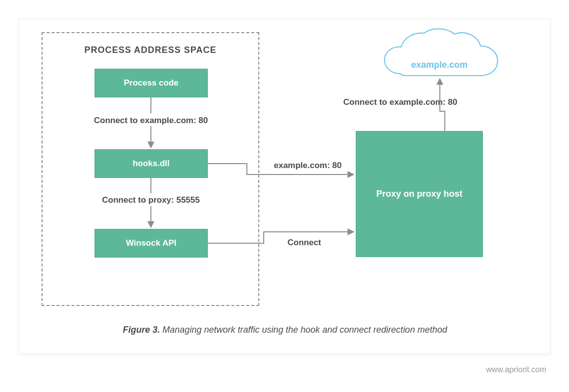 Image resolution: width=569 pixels, height=392 pixels. I want to click on box-process-code: Process code, so click(151, 83).